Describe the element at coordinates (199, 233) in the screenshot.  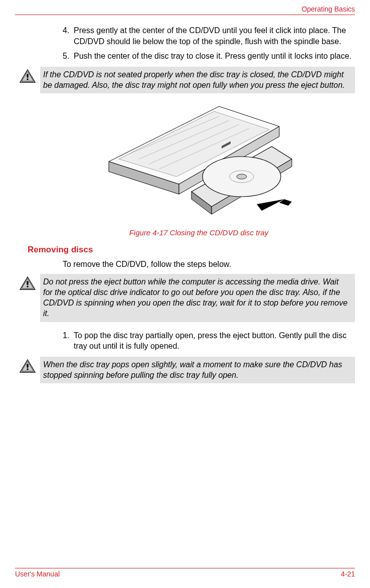
I see `figure-caption: Figure 4-17 Closing the CD/DVD disc tray` at that location.